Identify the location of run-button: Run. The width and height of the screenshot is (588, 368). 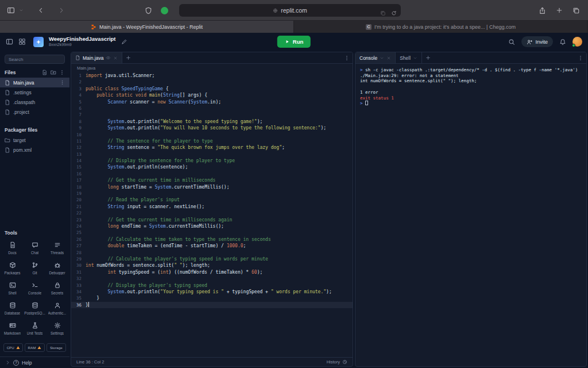
(294, 41).